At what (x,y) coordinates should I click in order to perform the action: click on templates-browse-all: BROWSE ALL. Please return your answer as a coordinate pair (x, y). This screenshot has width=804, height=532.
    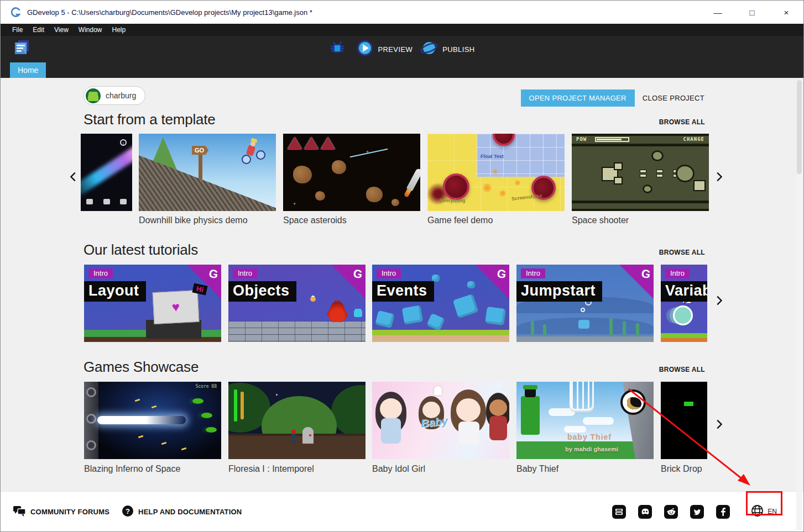
    Looking at the image, I should click on (682, 122).